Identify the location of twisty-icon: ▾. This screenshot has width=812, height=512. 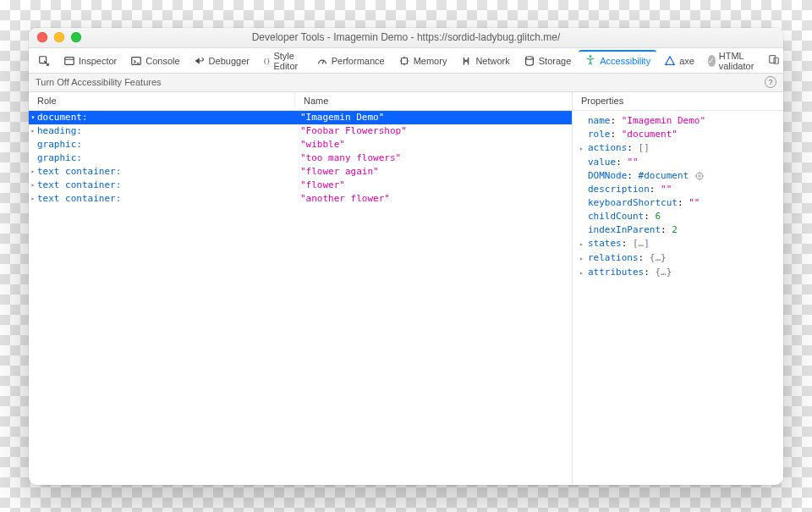
(33, 117).